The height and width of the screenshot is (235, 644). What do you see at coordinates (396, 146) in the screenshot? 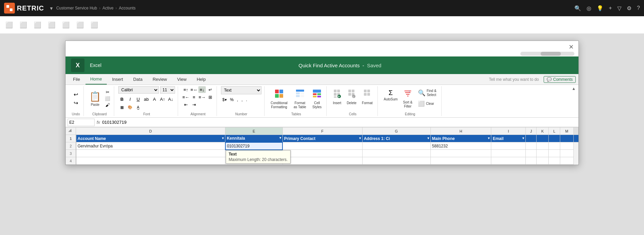
I see `cell-G2` at bounding box center [396, 146].